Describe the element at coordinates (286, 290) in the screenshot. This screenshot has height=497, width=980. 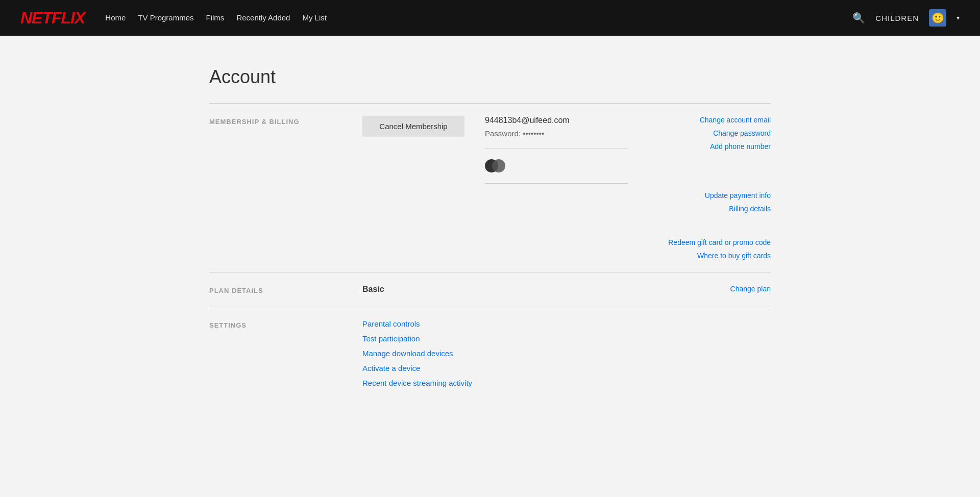
I see `plan-section-label: PLAN DETAILS` at that location.